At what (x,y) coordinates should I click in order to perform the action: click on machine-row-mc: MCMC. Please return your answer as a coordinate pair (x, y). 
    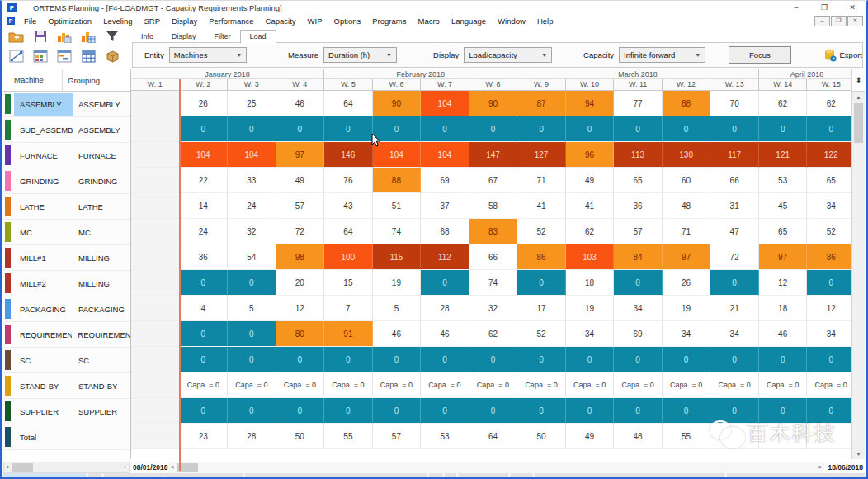
    Looking at the image, I should click on (67, 233).